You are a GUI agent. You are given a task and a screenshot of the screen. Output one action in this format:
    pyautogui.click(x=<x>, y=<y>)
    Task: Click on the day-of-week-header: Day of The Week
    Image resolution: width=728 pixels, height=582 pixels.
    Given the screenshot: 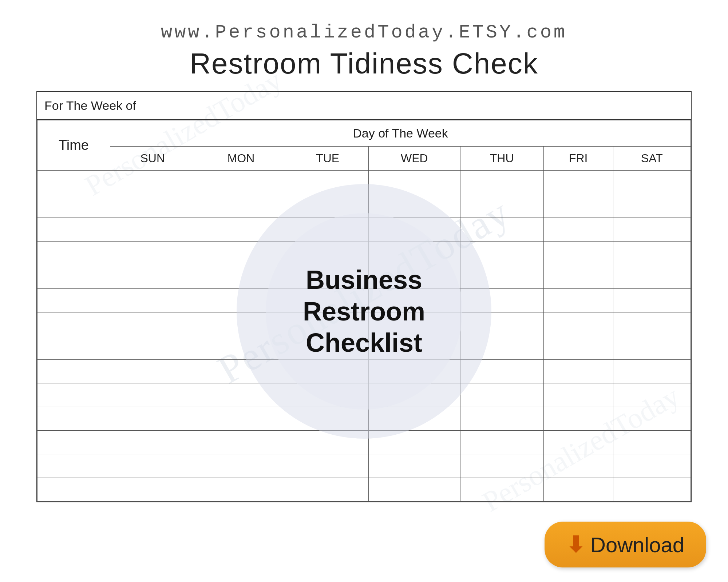 What is the action you would take?
    pyautogui.click(x=400, y=133)
    